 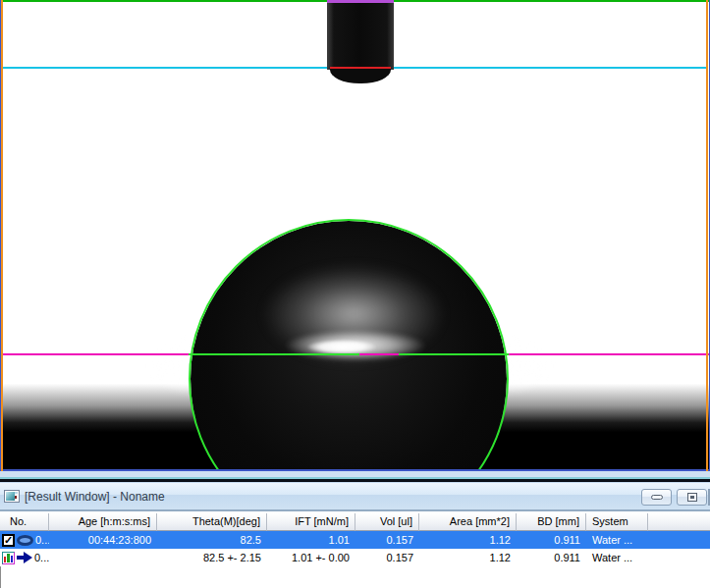 What do you see at coordinates (617, 540) in the screenshot?
I see `row1-system: Water ...` at bounding box center [617, 540].